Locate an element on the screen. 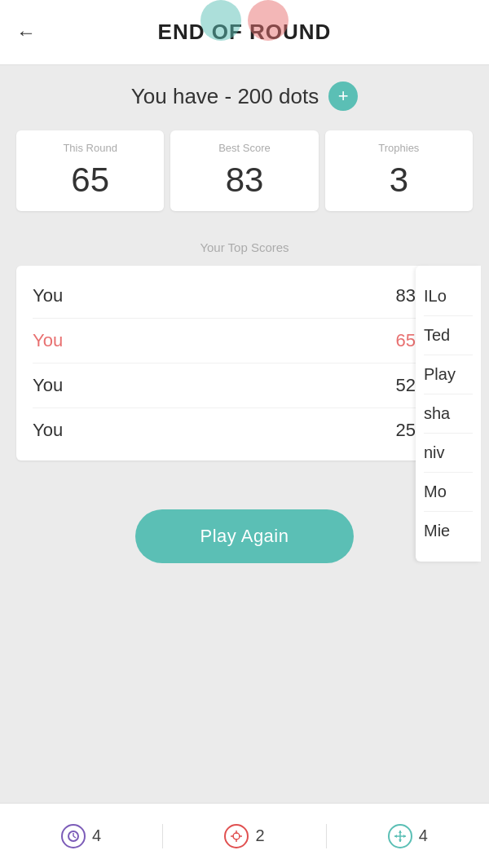 This screenshot has width=489, height=868. crosshair-icon is located at coordinates (236, 836).